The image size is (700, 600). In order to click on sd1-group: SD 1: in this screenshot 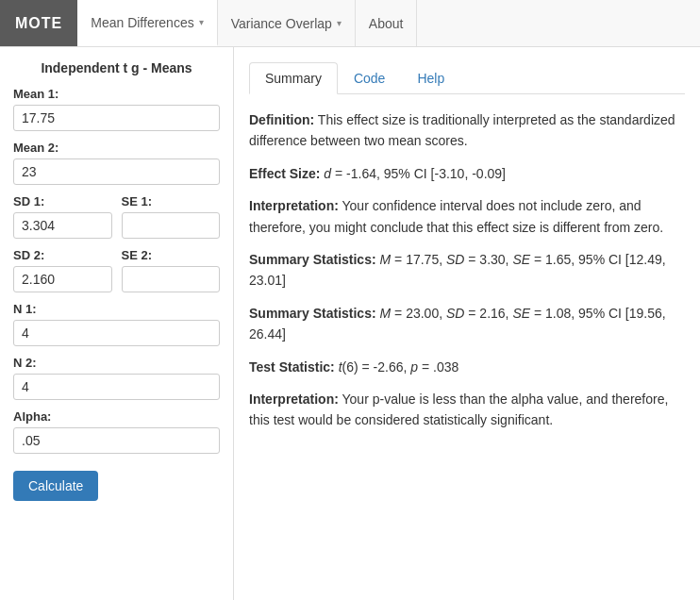, I will do `click(62, 211)`.